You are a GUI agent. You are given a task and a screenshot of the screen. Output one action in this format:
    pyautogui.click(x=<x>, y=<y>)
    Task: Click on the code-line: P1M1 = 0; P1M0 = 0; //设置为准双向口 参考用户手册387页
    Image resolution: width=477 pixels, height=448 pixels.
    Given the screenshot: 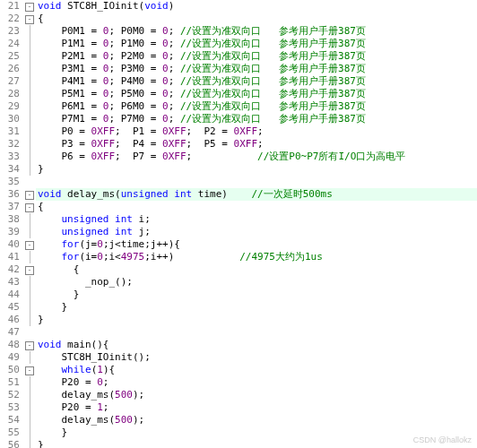 What is the action you would take?
    pyautogui.click(x=256, y=44)
    